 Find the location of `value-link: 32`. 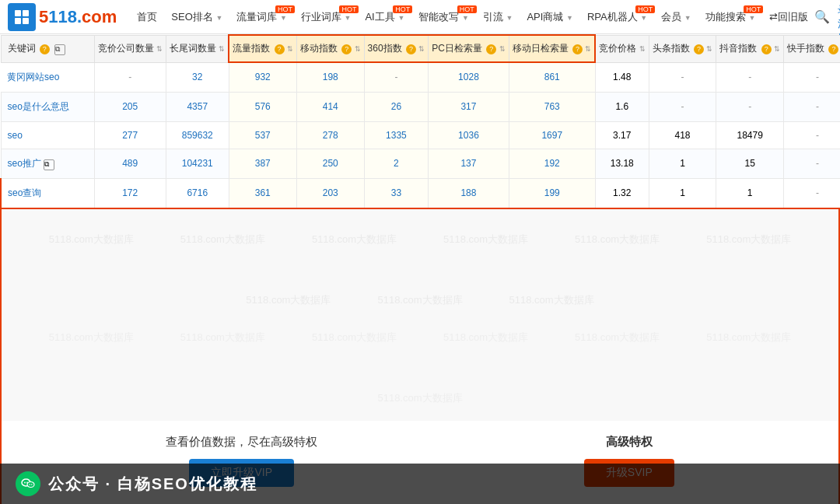

value-link: 32 is located at coordinates (198, 77).